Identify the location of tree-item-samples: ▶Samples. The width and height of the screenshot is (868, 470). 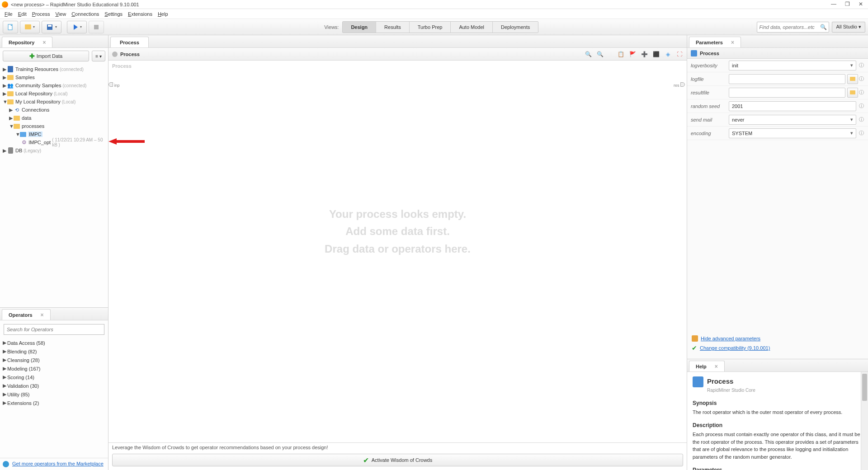
(54, 77).